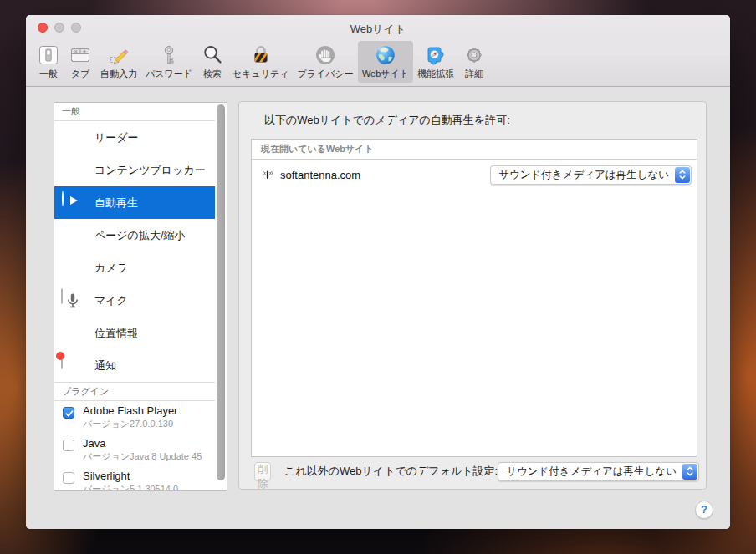  Describe the element at coordinates (320, 175) in the screenshot. I see `site-name: softantenna.com` at that location.